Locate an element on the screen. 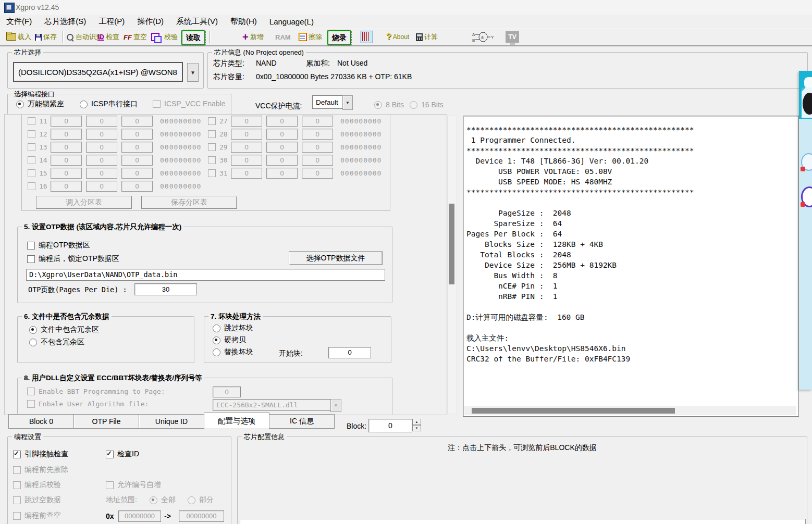 This screenshot has width=812, height=524. tv-button: TV is located at coordinates (512, 37).